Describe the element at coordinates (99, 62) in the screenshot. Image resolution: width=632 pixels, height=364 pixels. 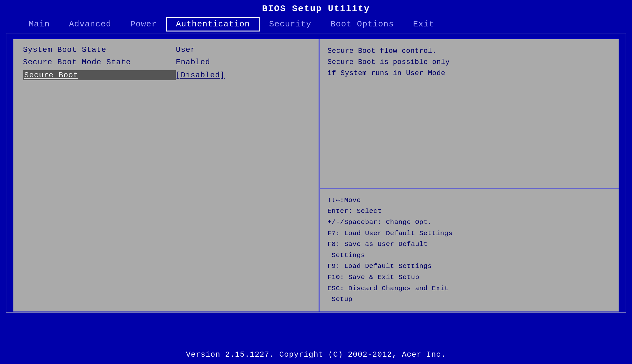
I see `secure-boot-mode-label: Secure Boot Mode State` at that location.